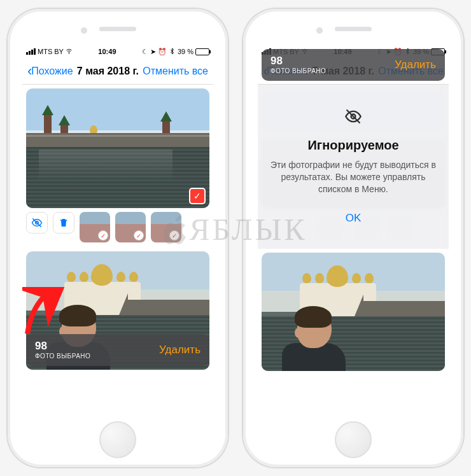 Image resolution: width=471 pixels, height=476 pixels. Describe the element at coordinates (64, 223) in the screenshot. I see `trash-button` at that location.